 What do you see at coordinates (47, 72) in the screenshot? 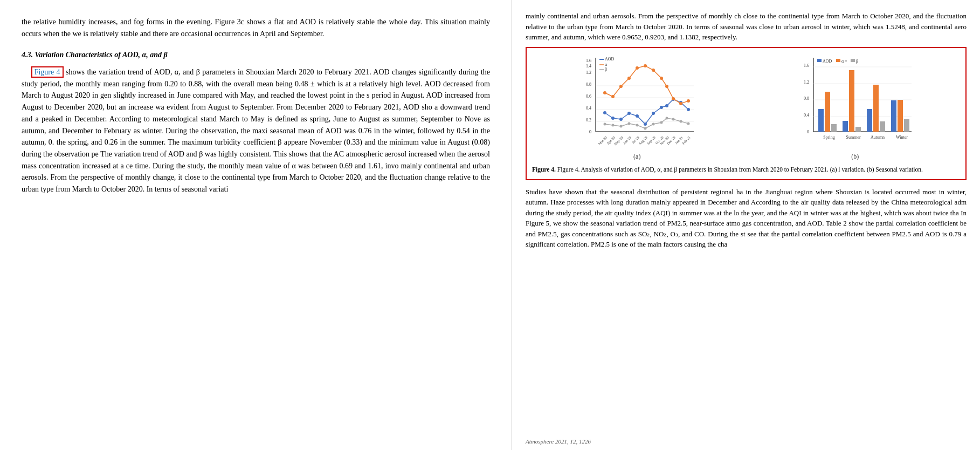
I see `figure4-ref-box: Figure 4` at bounding box center [47, 72].